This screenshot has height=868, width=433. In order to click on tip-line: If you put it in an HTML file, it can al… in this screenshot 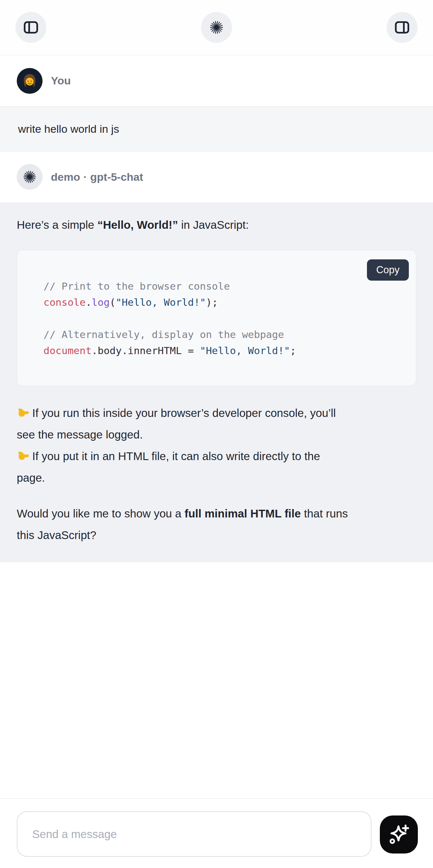, I will do `click(216, 467)`.